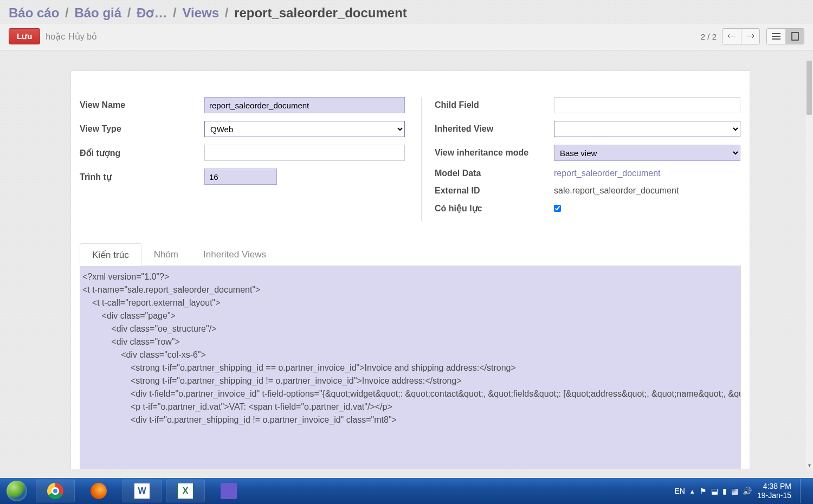 This screenshot has width=813, height=504. What do you see at coordinates (774, 487) in the screenshot?
I see `clock-time: 4:38 PM` at bounding box center [774, 487].